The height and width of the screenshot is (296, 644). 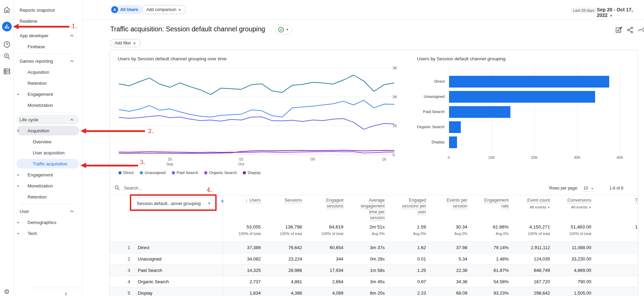 What do you see at coordinates (404, 234) in the screenshot?
I see `total-sub-engaged_sessions_per_user: Avg 0%` at bounding box center [404, 234].